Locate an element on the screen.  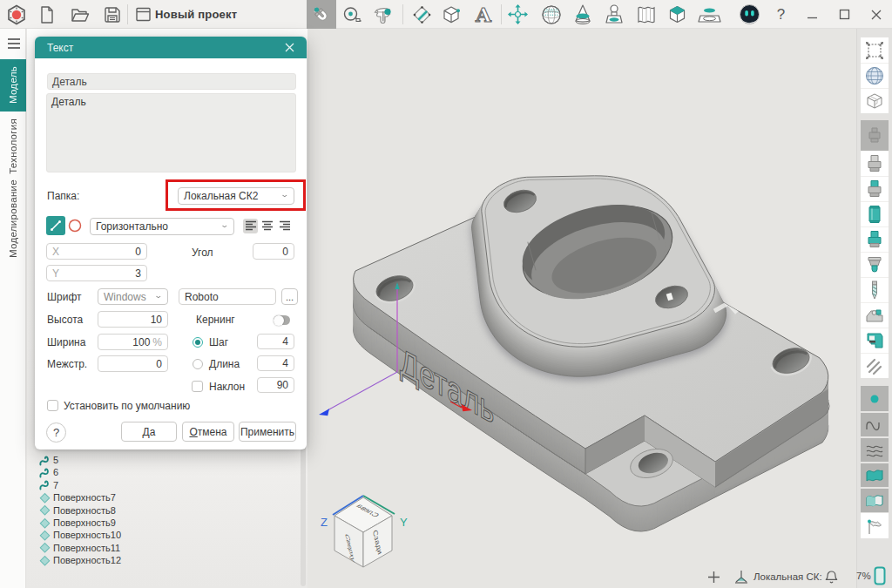
step-radio is located at coordinates (198, 342).